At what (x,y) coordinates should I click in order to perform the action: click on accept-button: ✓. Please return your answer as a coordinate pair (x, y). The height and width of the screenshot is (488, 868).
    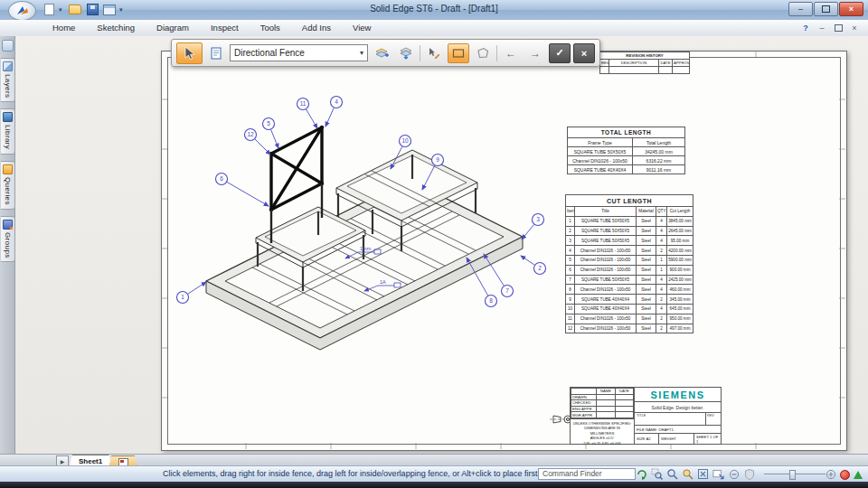
    Looking at the image, I should click on (560, 53).